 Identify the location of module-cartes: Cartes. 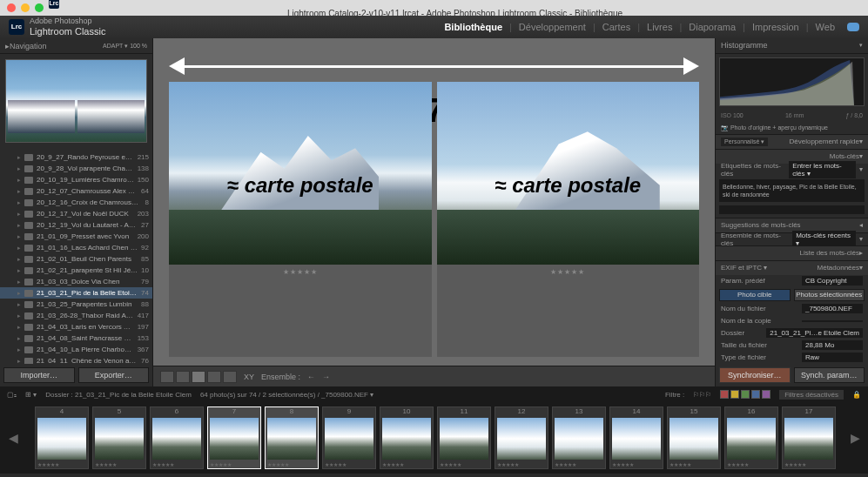
(616, 27).